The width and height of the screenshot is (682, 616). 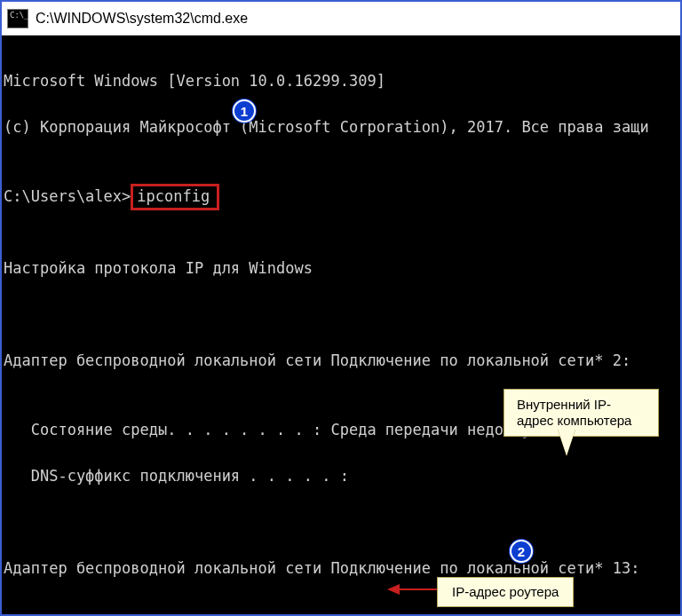 What do you see at coordinates (412, 589) in the screenshot?
I see `arrow-router` at bounding box center [412, 589].